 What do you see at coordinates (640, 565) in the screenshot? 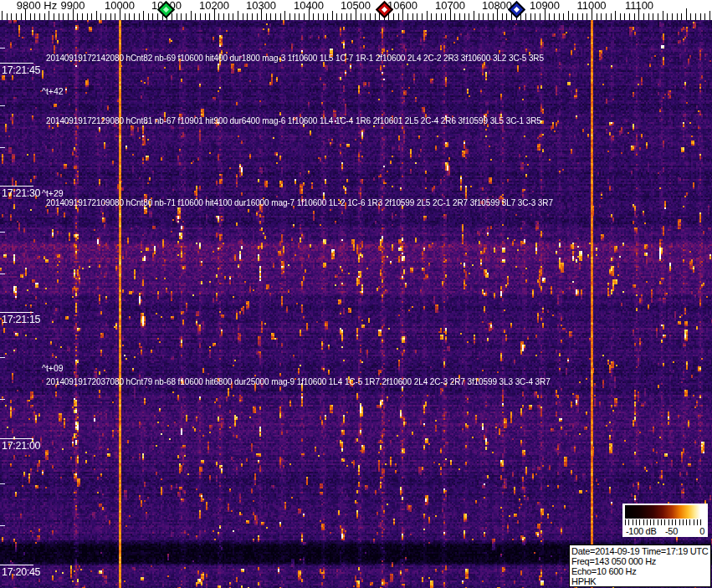
I see `status-info-box: Date=2014-09-19 Time=17:19 UTC Freq=143 …` at bounding box center [640, 565].